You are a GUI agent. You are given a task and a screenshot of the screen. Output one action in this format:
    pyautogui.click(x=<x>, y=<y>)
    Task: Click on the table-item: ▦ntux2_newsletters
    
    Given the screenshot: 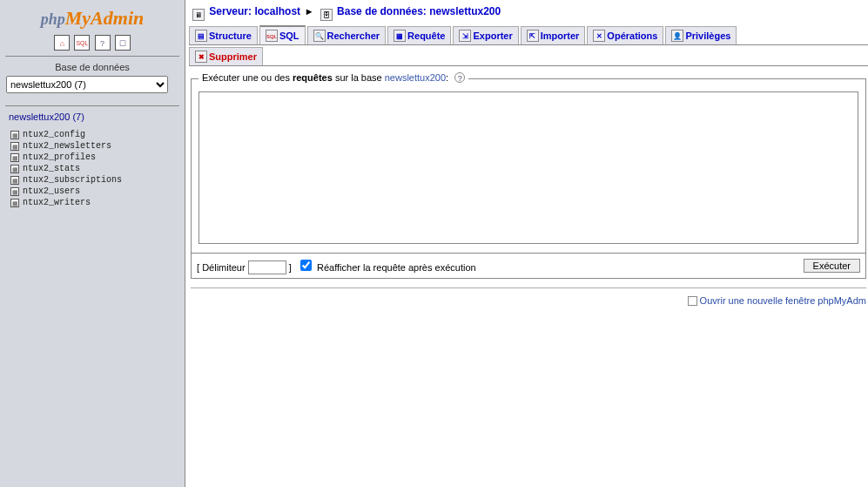 What is the action you would take?
    pyautogui.click(x=95, y=146)
    